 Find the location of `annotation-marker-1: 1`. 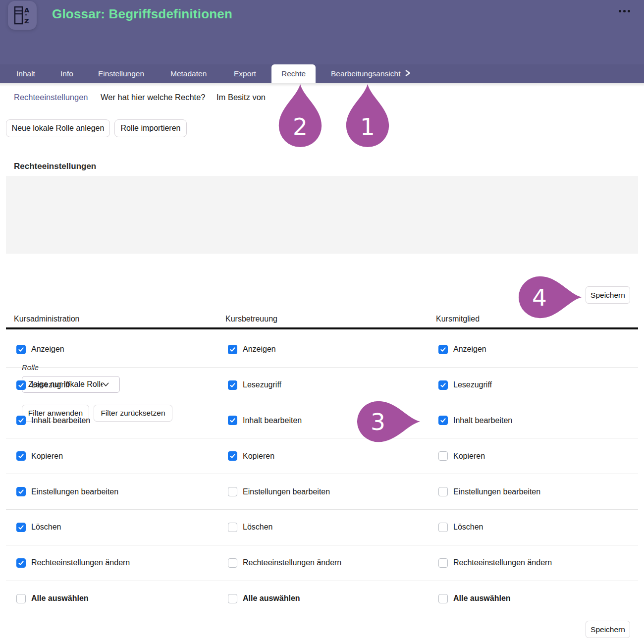

annotation-marker-1: 1 is located at coordinates (368, 115).